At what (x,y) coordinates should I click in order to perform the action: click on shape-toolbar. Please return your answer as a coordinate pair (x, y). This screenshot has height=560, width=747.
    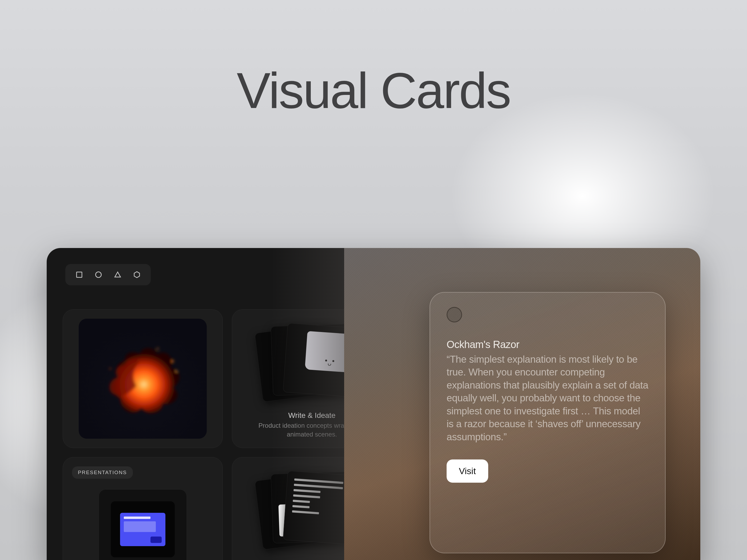
    Looking at the image, I should click on (108, 275).